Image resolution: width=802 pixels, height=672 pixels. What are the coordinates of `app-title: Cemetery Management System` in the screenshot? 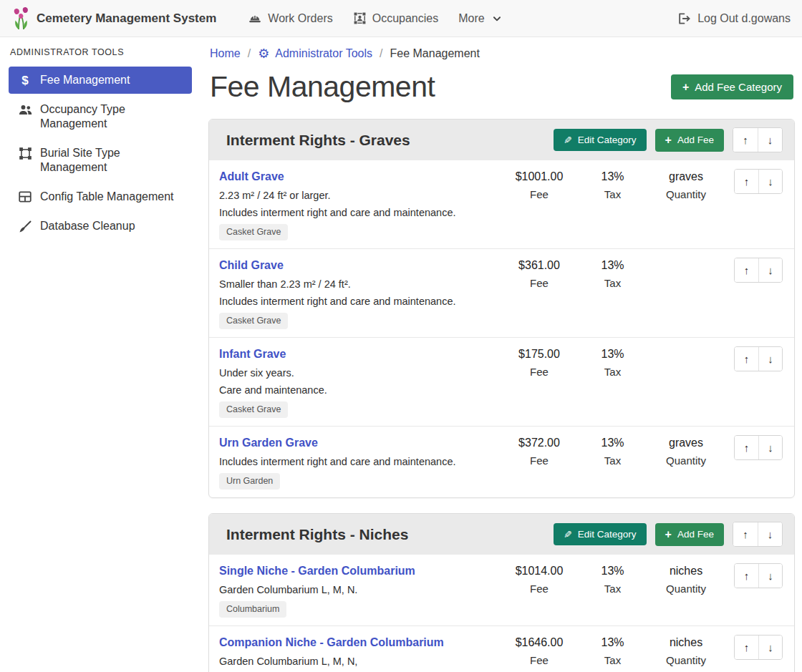 It's located at (126, 19).